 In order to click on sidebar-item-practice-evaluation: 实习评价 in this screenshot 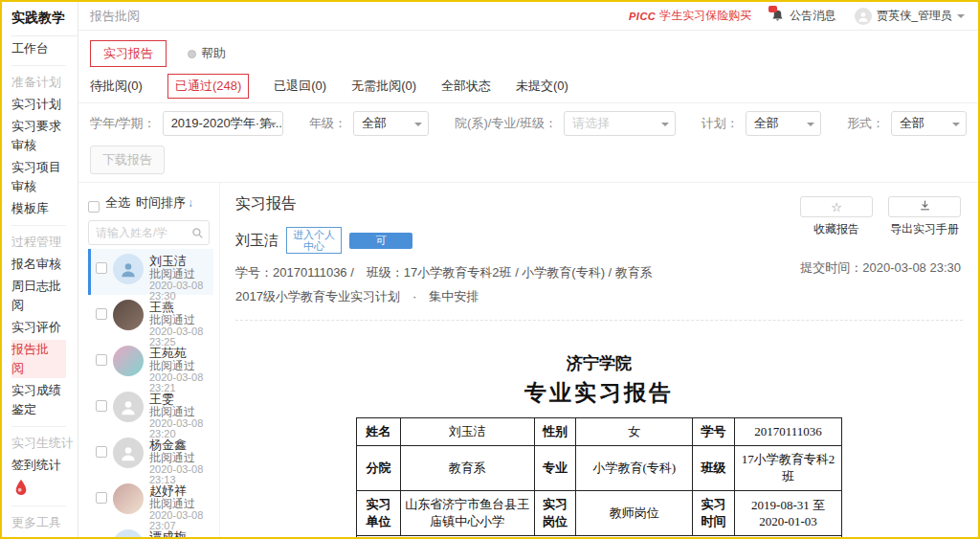, I will do `click(44, 327)`.